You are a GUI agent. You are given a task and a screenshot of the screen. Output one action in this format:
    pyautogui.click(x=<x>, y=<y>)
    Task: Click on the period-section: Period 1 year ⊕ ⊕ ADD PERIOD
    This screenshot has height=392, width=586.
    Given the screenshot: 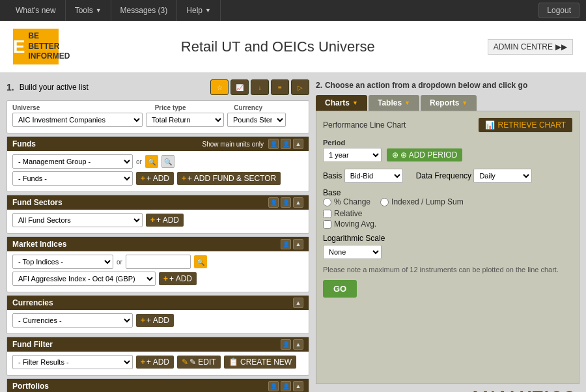 What is the action you would take?
    pyautogui.click(x=448, y=150)
    